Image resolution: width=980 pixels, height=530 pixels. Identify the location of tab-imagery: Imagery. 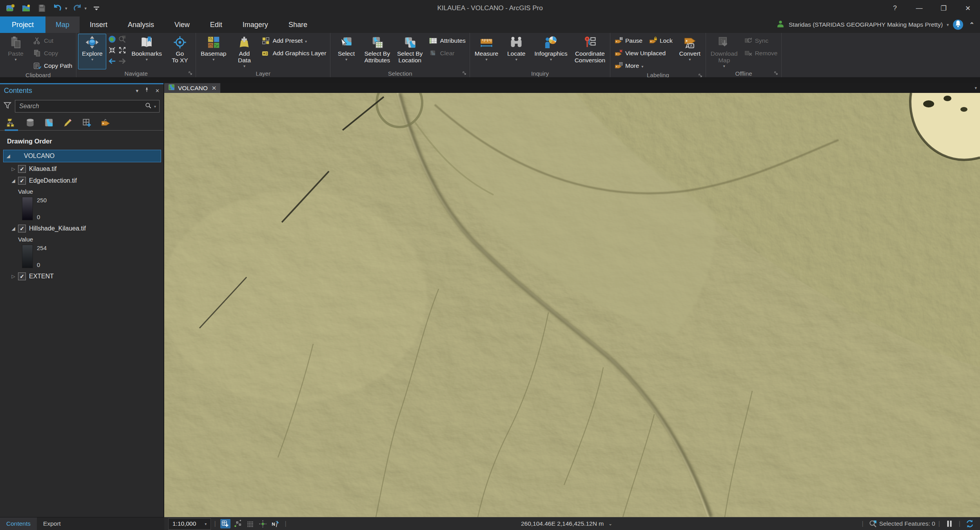
(256, 25).